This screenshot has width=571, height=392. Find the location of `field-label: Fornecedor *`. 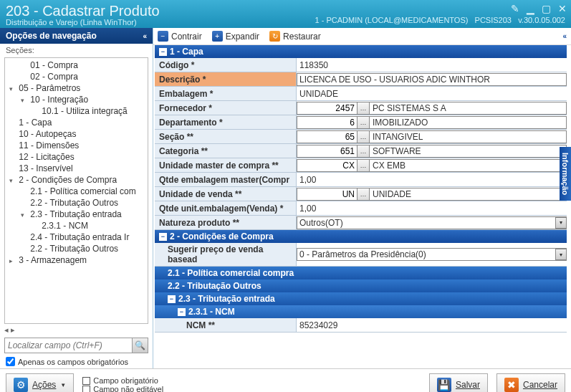

field-label: Fornecedor * is located at coordinates (226, 107).